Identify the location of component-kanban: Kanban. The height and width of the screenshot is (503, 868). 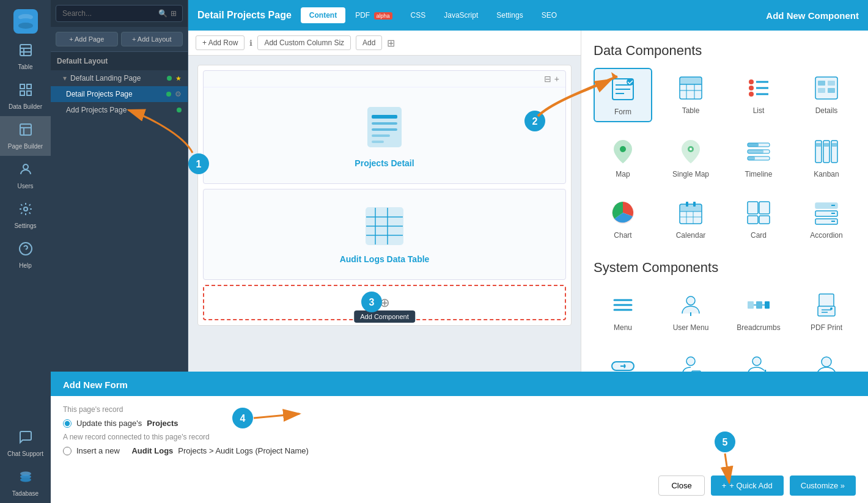
(826, 158).